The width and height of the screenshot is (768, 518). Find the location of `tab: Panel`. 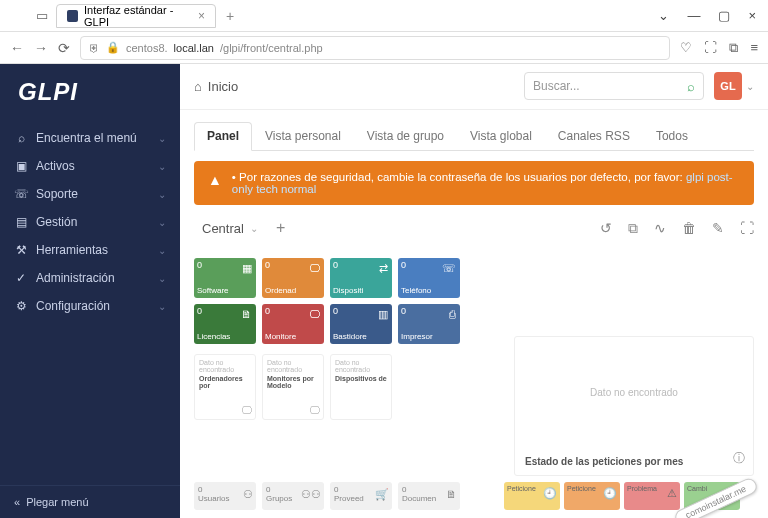

tab: Panel is located at coordinates (223, 136).